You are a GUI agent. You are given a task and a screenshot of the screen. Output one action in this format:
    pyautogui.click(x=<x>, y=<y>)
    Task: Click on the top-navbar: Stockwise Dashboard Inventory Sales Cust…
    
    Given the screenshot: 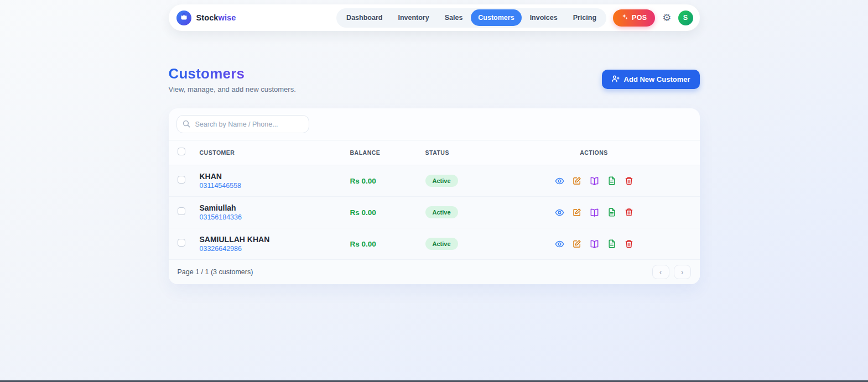 What is the action you would take?
    pyautogui.click(x=434, y=18)
    